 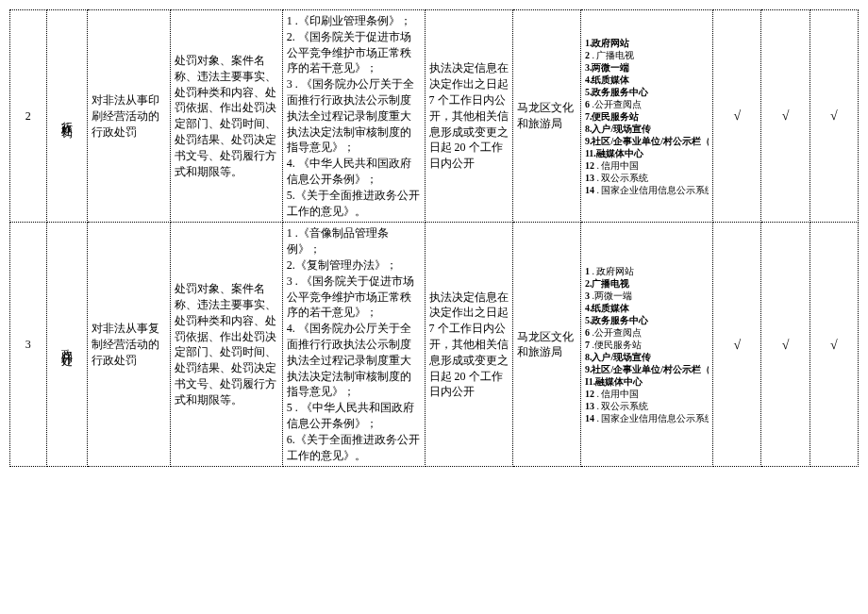 What do you see at coordinates (647, 153) in the screenshot?
I see `channel-item: 11.融媒体中心` at bounding box center [647, 153].